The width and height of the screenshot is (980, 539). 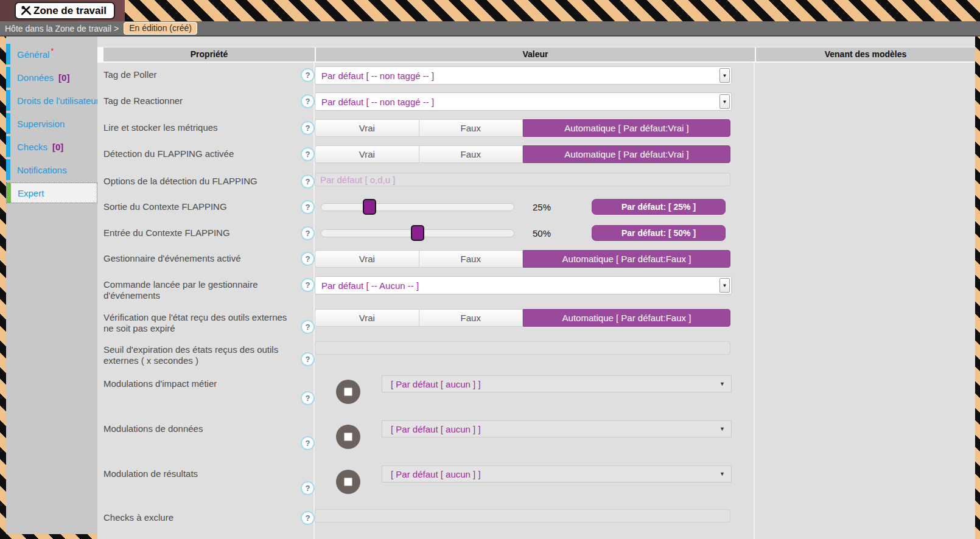 I want to click on default-value-button: Par défaut: [ 25% ], so click(x=659, y=207).